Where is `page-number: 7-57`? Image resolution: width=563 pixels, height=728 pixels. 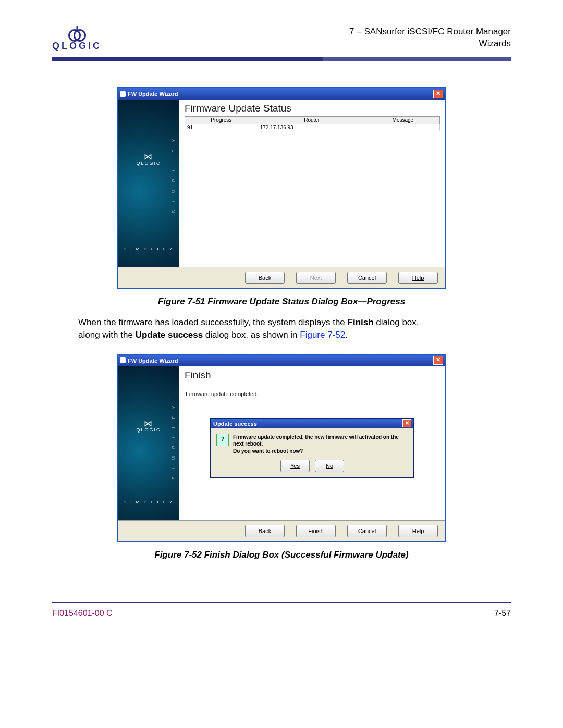
page-number: 7-57 is located at coordinates (503, 613).